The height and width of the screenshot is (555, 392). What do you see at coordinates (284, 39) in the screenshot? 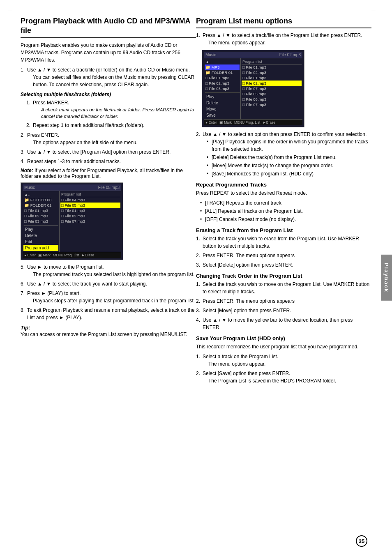
I see `right-step-1: 1. Press ▲ / ▼ to select a track/file on…` at bounding box center [284, 39].